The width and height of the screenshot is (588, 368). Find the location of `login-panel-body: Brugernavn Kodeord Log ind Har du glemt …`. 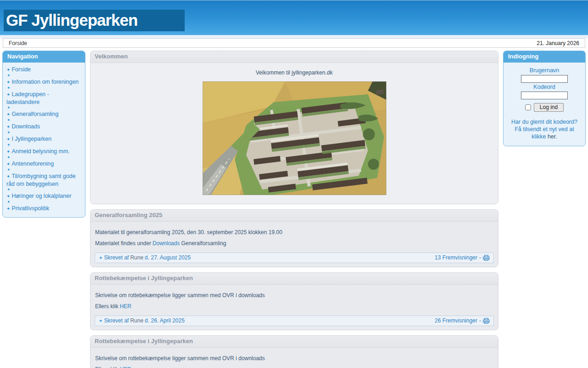

login-panel-body: Brugernavn Kodeord Log ind Har du glemt … is located at coordinates (544, 104).